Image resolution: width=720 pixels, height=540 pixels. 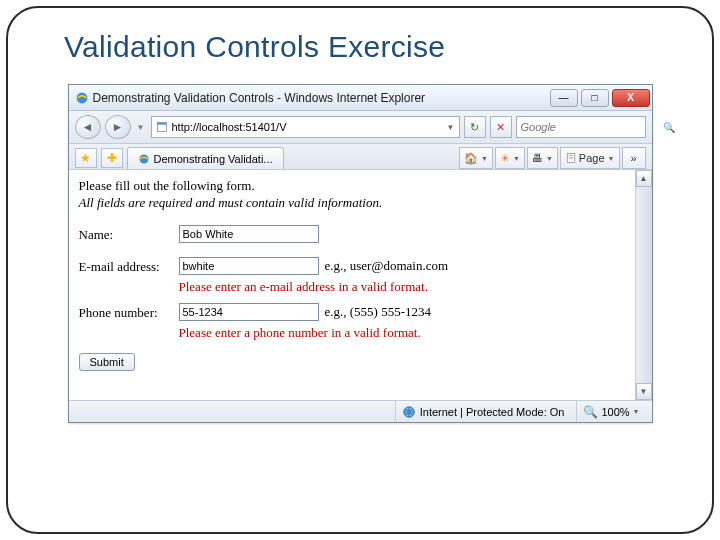 I want to click on zoom-dropdown-icon: ▼, so click(x=636, y=412).